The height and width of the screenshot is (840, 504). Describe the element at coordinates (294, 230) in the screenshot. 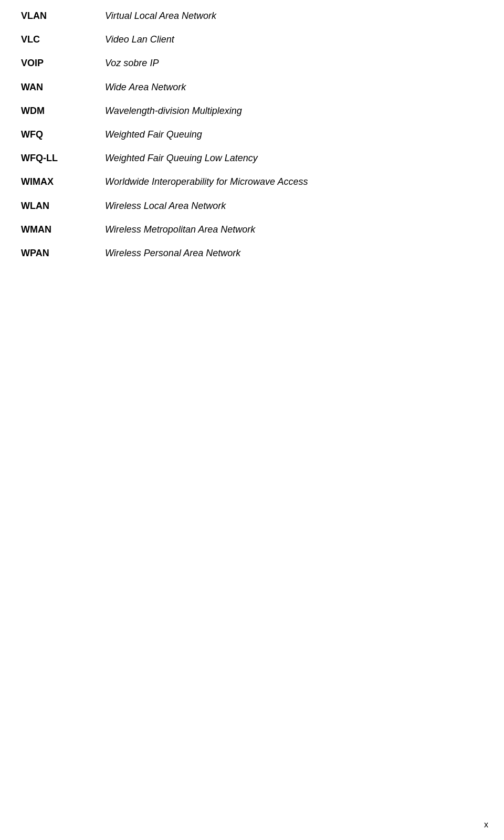

I see `definition-cell: Wireless Metropolitan Area Network` at that location.